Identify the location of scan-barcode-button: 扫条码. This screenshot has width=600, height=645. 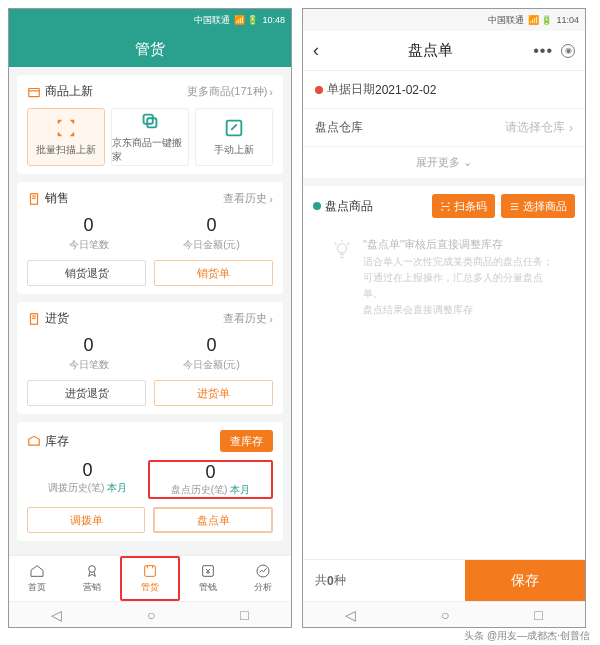
(464, 206).